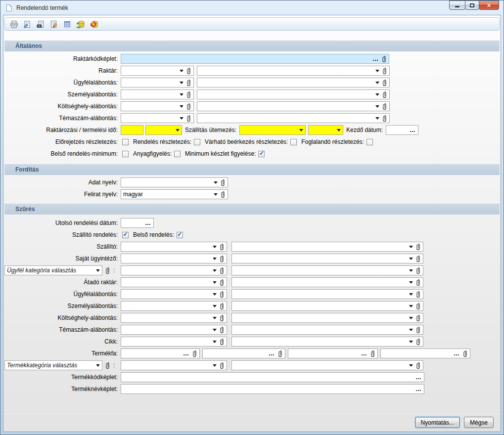 The image size is (504, 435). I want to click on minimum-keszlet-checkbox: ✓, so click(261, 154).